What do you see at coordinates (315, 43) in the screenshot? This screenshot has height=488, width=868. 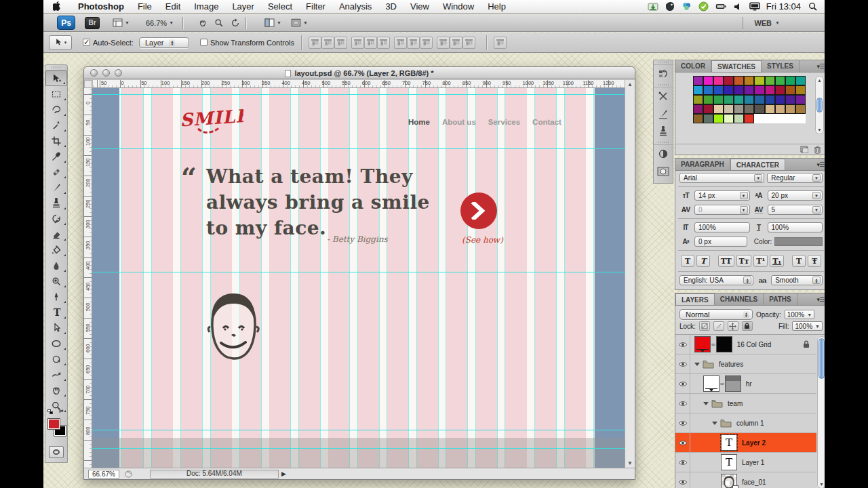 I see `align-top-edges` at bounding box center [315, 43].